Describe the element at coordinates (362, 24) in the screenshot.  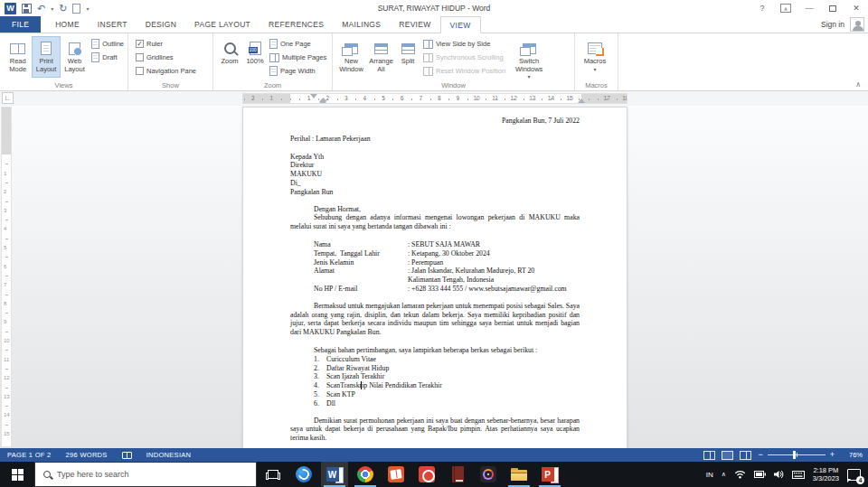
I see `tab-mailings: MAILINGS` at that location.